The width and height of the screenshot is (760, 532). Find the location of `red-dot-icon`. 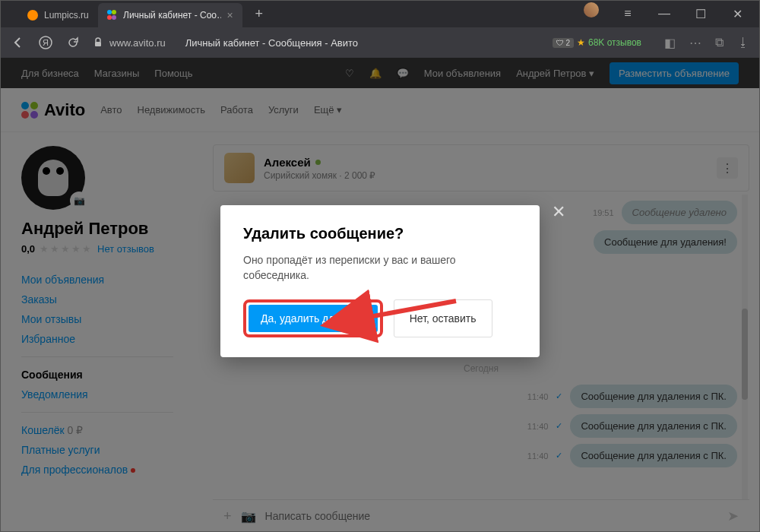

red-dot-icon is located at coordinates (133, 470).